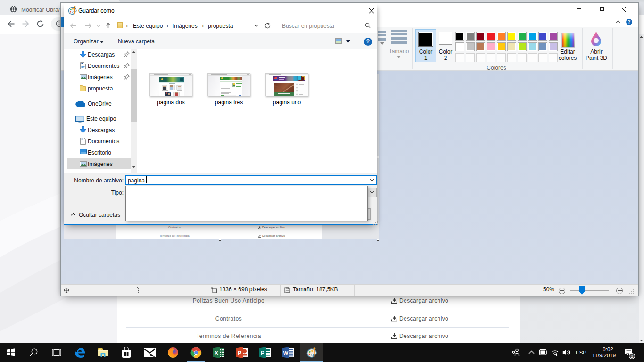  Describe the element at coordinates (216, 353) in the screenshot. I see `svg-text: X` at that location.